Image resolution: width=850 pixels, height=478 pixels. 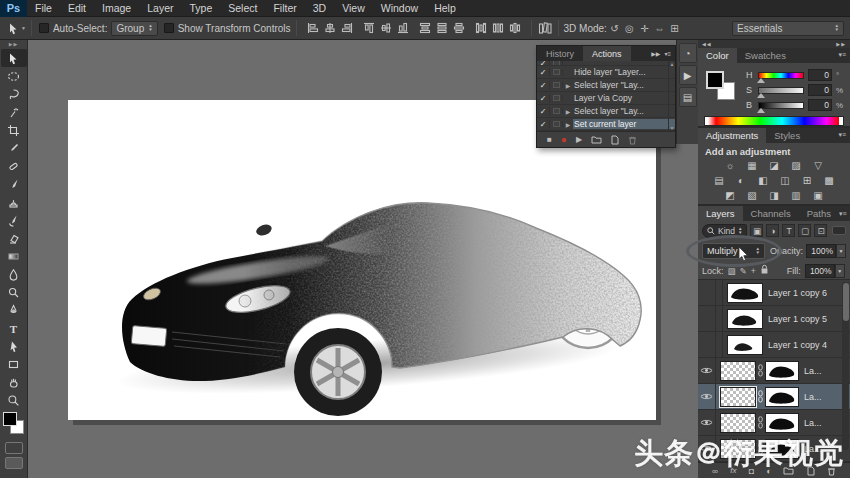 I want to click on show-transform-checkbox, so click(x=169, y=28).